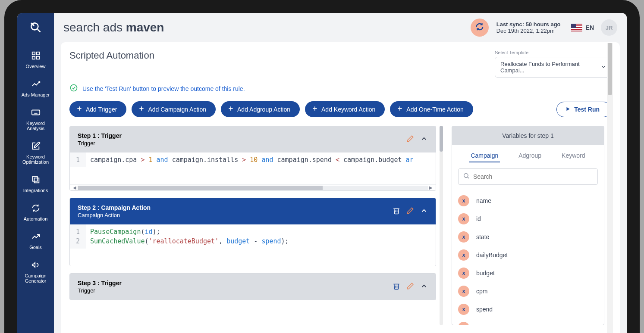 Image resolution: width=644 pixels, height=333 pixels. Describe the element at coordinates (253, 188) in the screenshot. I see `scroll-track` at that location.